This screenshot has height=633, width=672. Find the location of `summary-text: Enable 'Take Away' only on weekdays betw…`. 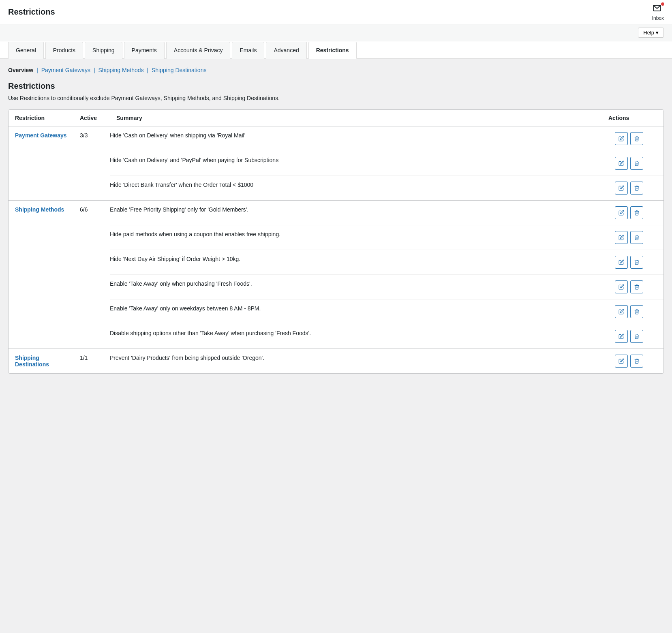

summary-text: Enable 'Take Away' only on weekdays betw… is located at coordinates (362, 311).